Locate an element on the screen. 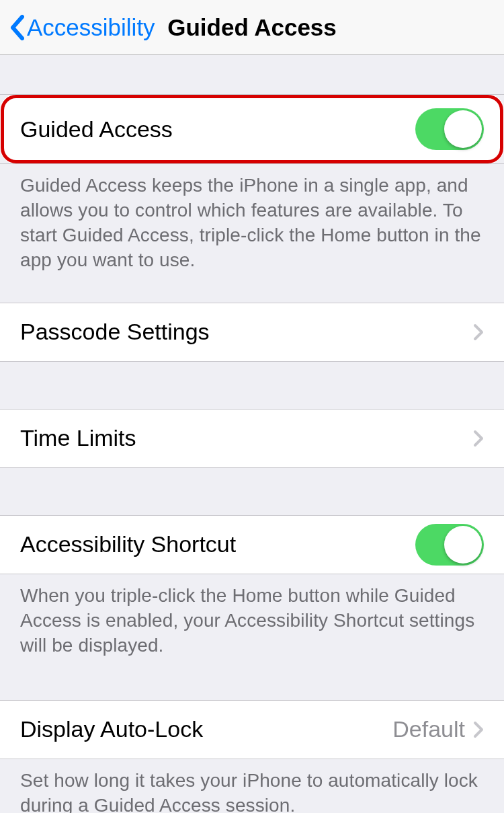 Image resolution: width=504 pixels, height=813 pixels. back-chevron-icon is located at coordinates (17, 28).